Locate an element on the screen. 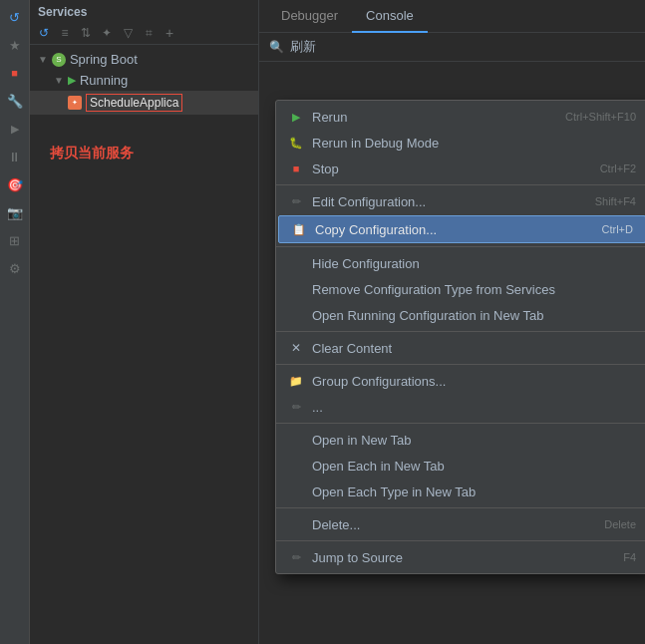  toolbar-add-icon: + is located at coordinates (169, 33).